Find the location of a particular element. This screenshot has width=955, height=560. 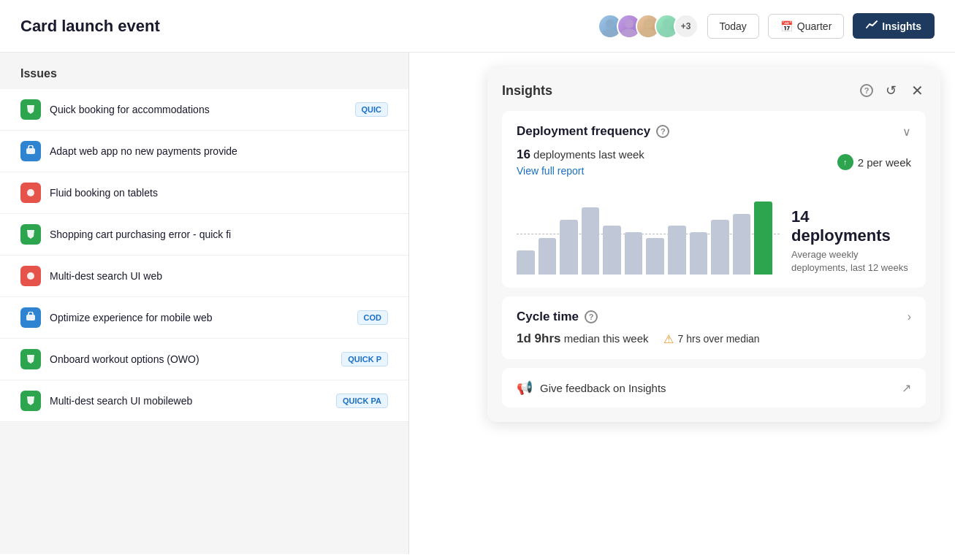

insights-panel-title: Insights is located at coordinates (528, 91).